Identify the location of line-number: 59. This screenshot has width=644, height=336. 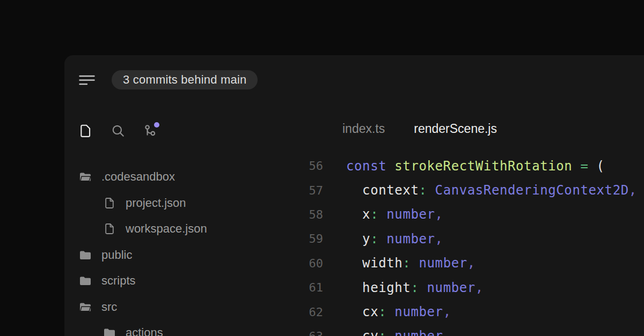
(194, 239).